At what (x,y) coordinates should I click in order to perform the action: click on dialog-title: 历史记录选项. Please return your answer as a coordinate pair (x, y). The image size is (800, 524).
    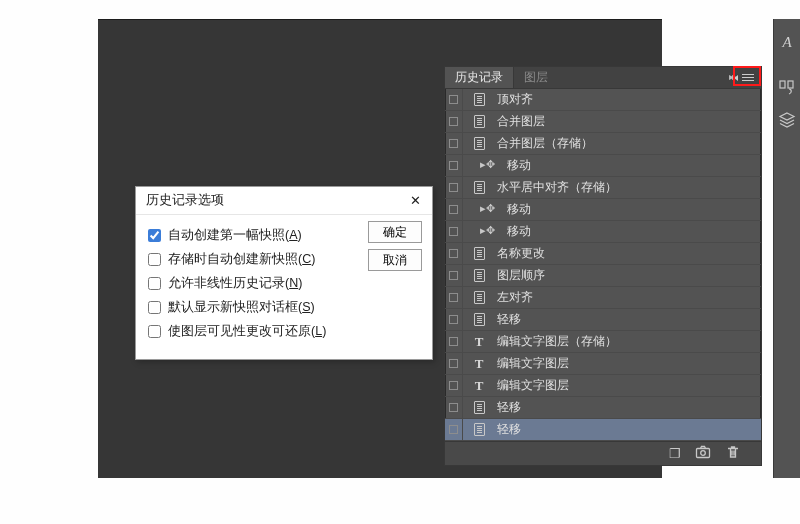
    Looking at the image, I should click on (185, 200).